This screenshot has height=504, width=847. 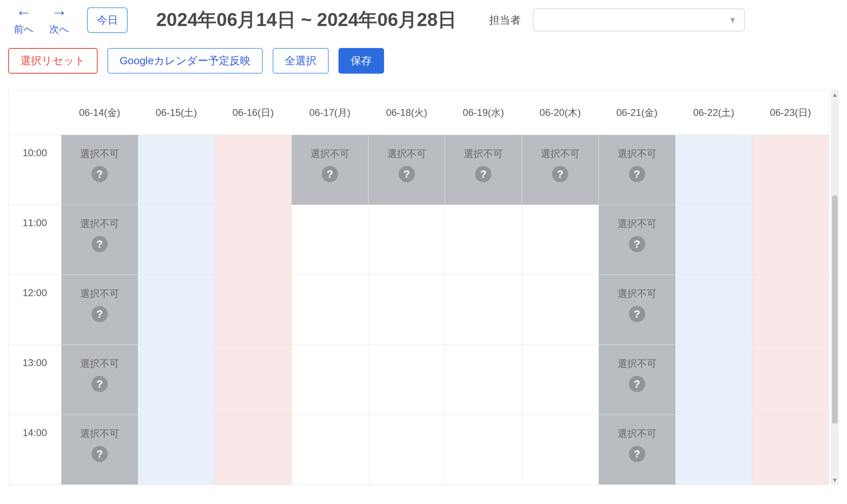 What do you see at coordinates (177, 113) in the screenshot?
I see `day-header: 06-15(土)` at bounding box center [177, 113].